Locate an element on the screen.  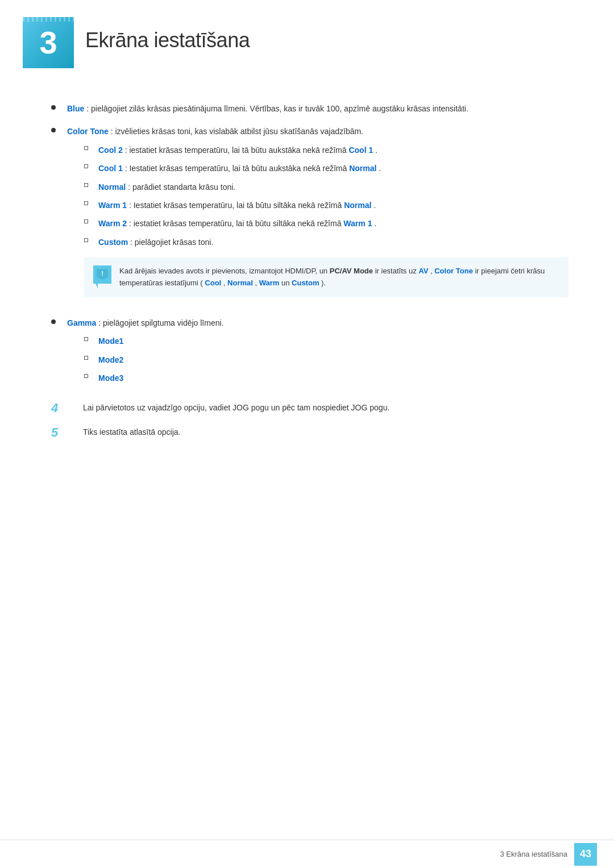
sub-list-color-tone: Cool 2 : iestatiet krāsas temperatūru, l… is located at coordinates (318, 196).